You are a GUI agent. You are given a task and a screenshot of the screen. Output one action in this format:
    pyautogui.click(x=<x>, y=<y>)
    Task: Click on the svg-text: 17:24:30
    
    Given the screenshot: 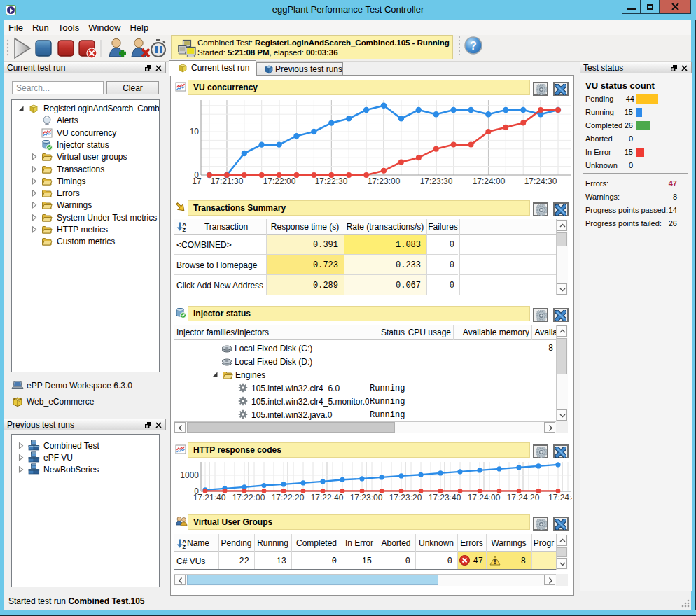 What is the action you would take?
    pyautogui.click(x=541, y=181)
    